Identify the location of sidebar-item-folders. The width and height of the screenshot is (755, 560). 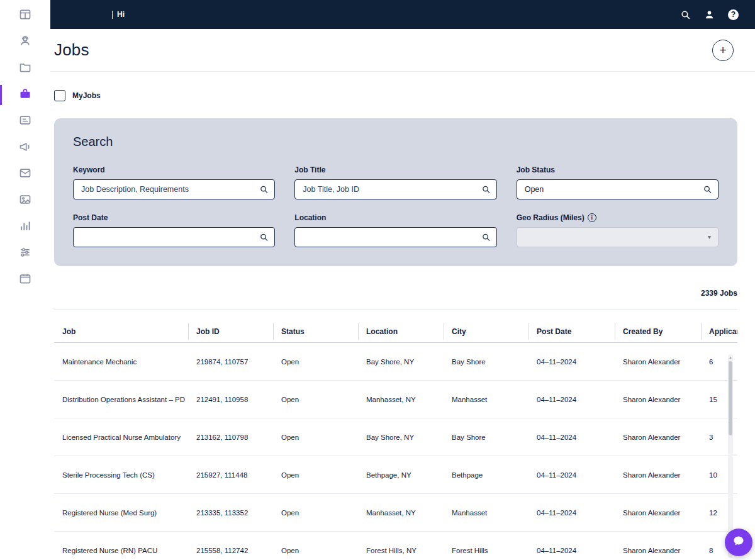
(25, 69).